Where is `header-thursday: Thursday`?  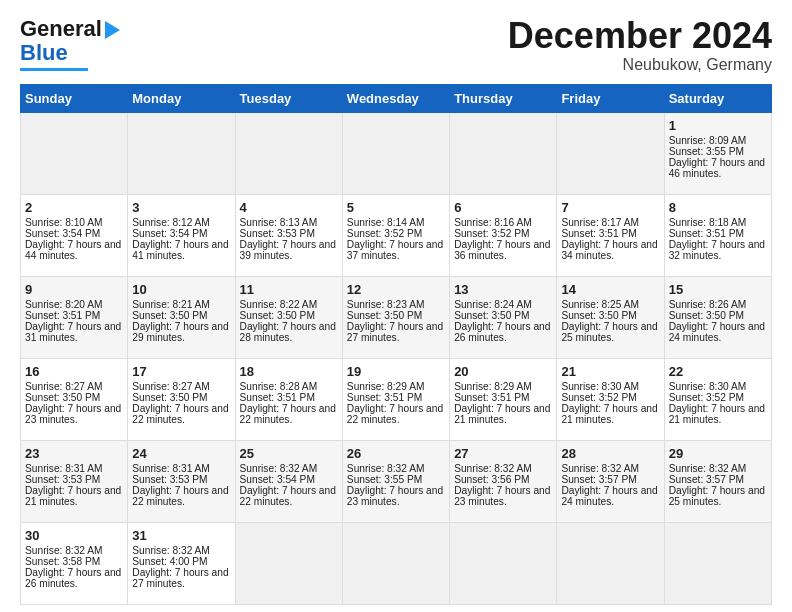
header-thursday: Thursday is located at coordinates (504, 98).